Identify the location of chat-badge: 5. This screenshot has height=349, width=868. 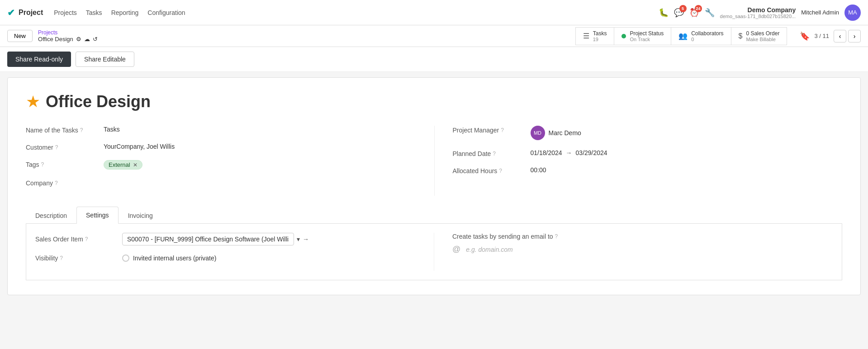
(683, 9).